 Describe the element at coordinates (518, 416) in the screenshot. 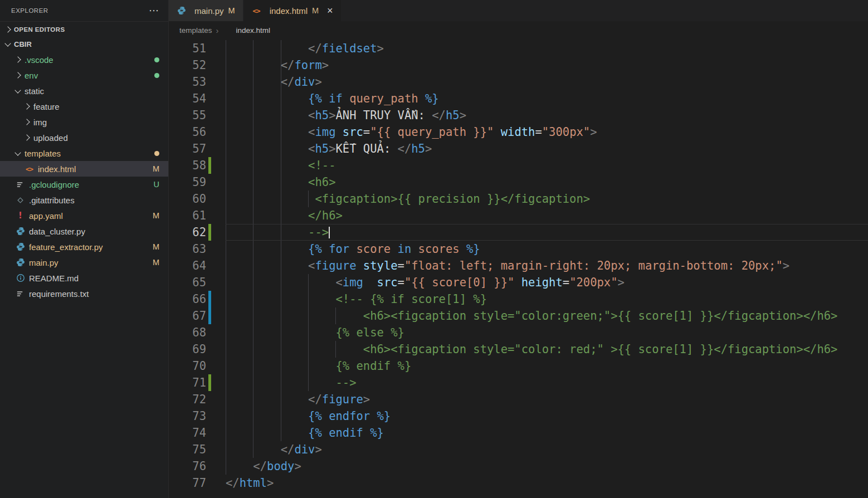

I see `code-line: 73 {% endfor %}` at that location.